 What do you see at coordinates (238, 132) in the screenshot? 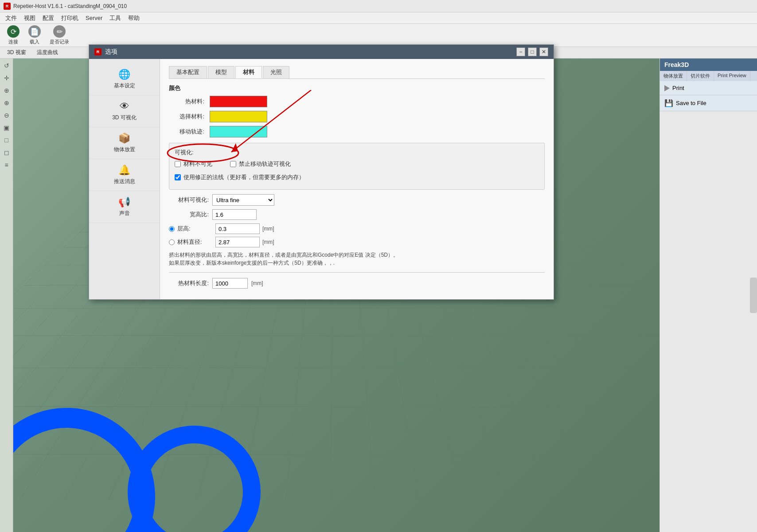
I see `move-track-swatch` at bounding box center [238, 132].